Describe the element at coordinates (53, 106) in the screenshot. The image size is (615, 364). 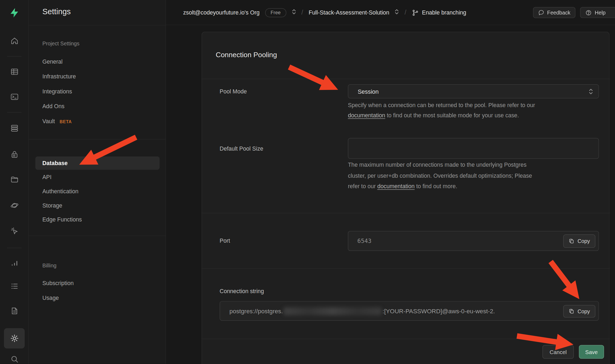
I see `nav-item-add-ons: Add Ons` at that location.